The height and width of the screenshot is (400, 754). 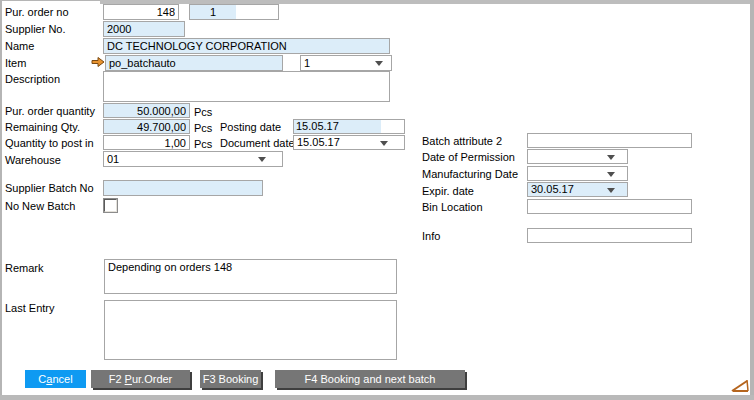 I want to click on expir-date-value: 30.05.17, so click(x=552, y=190).